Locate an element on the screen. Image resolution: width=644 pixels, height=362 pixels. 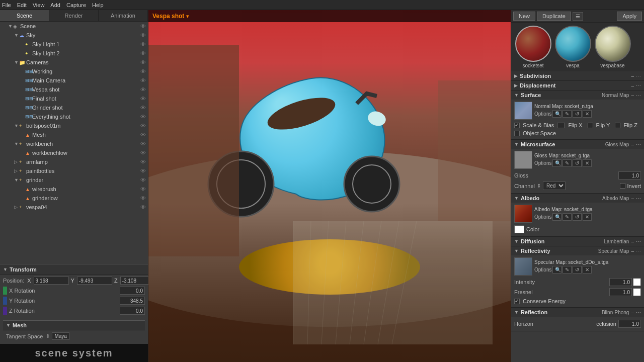
grindershot-vis-icon: 👁 is located at coordinates (143, 108).